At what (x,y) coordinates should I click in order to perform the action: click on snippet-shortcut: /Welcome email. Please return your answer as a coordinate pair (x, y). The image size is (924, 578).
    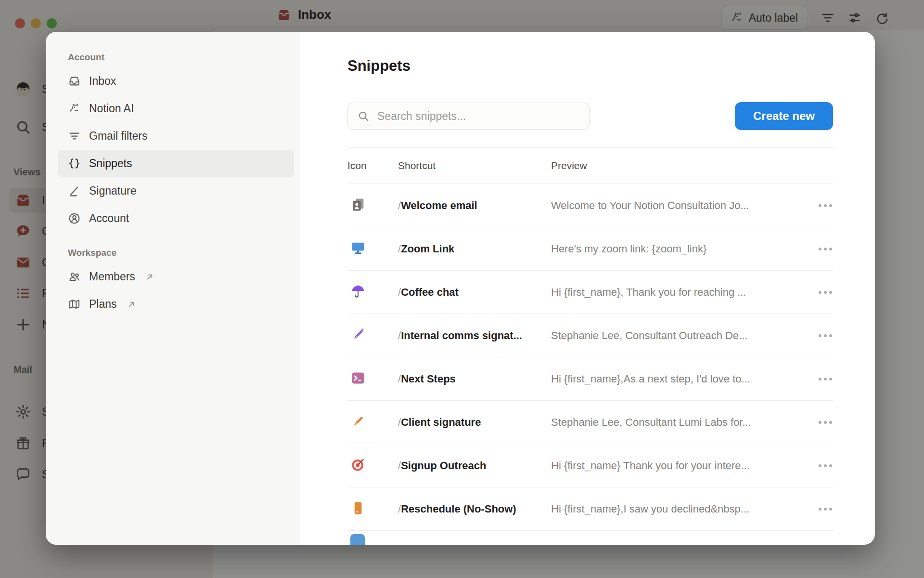
    Looking at the image, I should click on (475, 206).